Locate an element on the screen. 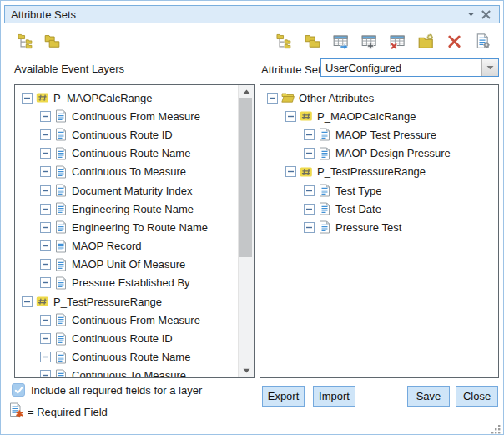  tree-node: Other Attributes is located at coordinates (379, 98).